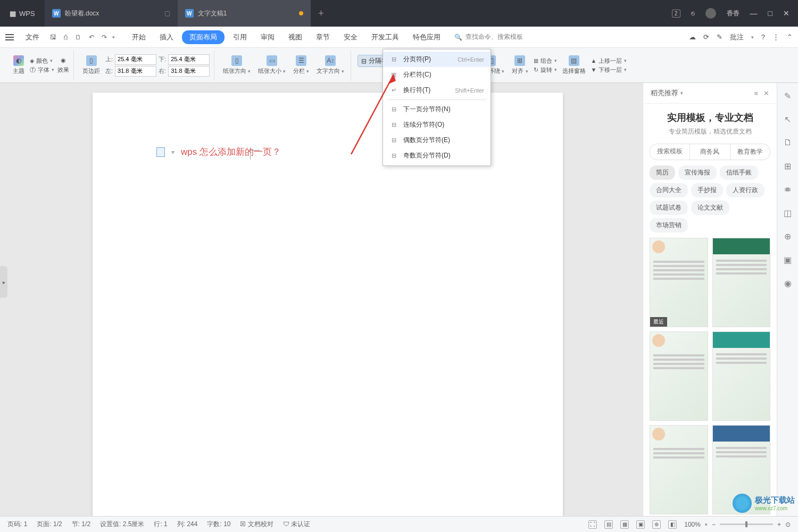 The image size is (798, 532). I want to click on sp-tag-hr: 人资行政, so click(745, 190).